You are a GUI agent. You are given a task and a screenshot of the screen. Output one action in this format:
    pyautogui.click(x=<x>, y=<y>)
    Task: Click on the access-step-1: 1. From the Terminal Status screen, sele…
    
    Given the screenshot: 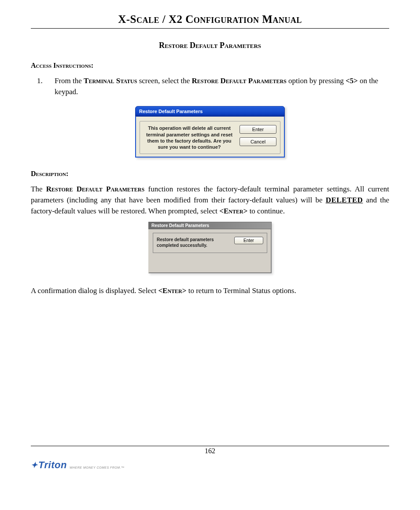 What is the action you would take?
    pyautogui.click(x=210, y=86)
    